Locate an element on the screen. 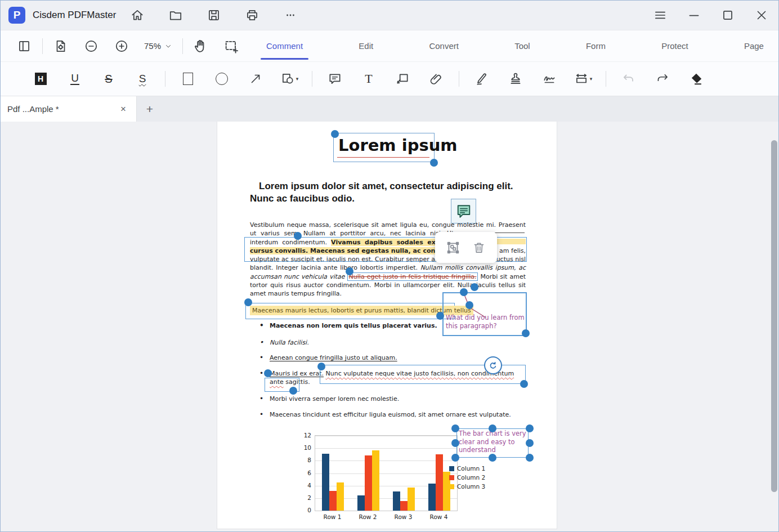 The height and width of the screenshot is (532, 779). select-tool-button is located at coordinates (231, 46).